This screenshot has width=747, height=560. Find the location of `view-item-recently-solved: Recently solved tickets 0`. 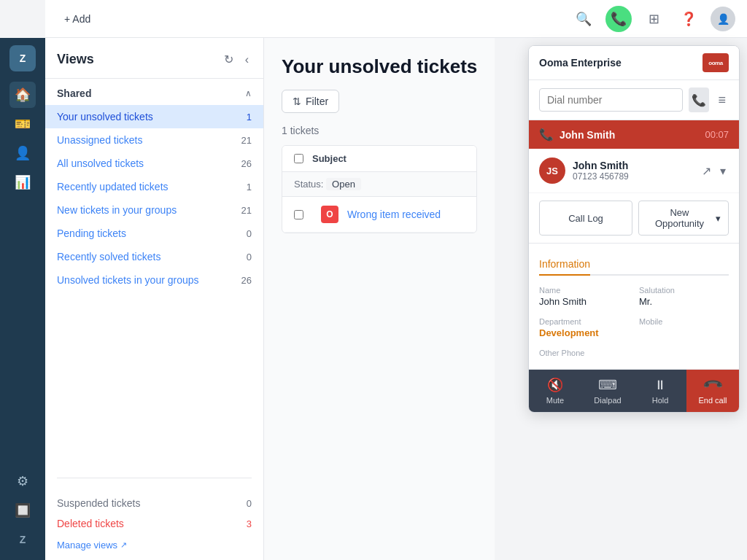

view-item-recently-solved: Recently solved tickets 0 is located at coordinates (155, 257).